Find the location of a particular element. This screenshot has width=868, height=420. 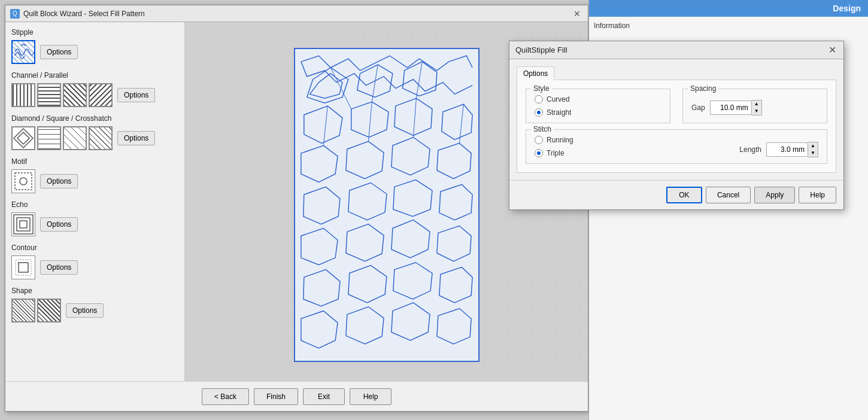

curved-radio is located at coordinates (539, 99).